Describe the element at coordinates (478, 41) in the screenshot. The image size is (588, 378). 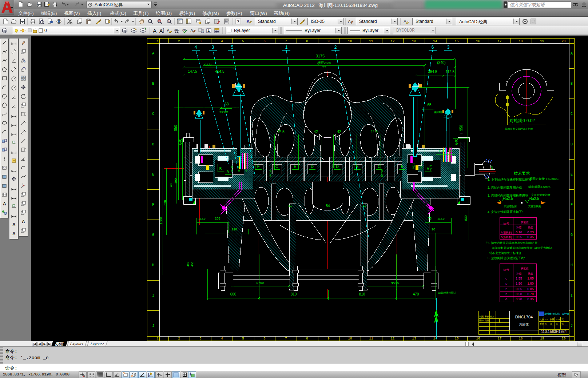
I see `svg-text: 16` at that location.